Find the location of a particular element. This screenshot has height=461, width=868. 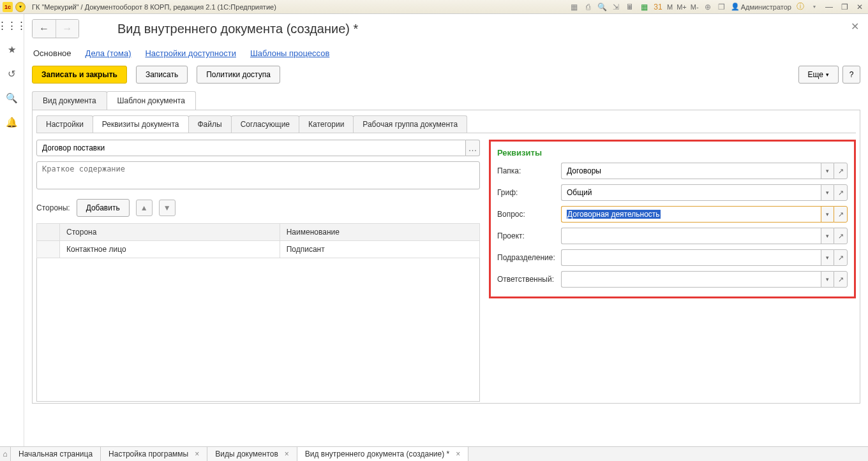

bottom-tab-label: Настройка программы is located at coordinates (148, 454).